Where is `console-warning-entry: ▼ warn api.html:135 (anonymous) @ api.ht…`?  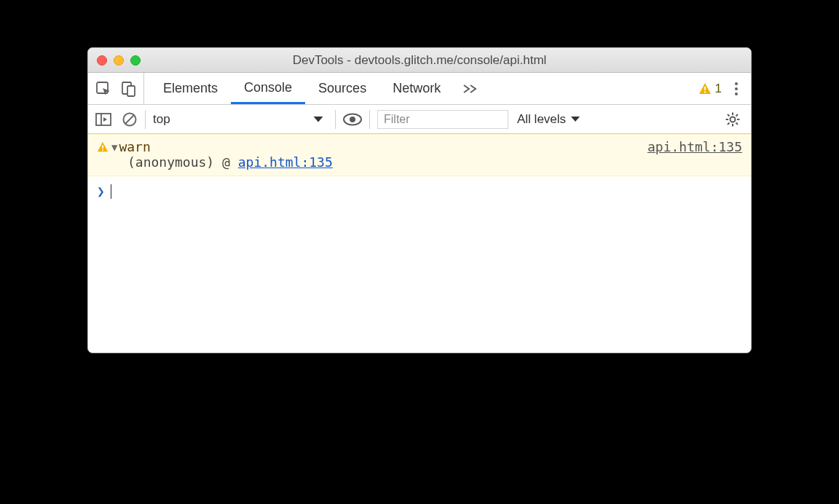 console-warning-entry: ▼ warn api.html:135 (anonymous) @ api.ht… is located at coordinates (420, 155).